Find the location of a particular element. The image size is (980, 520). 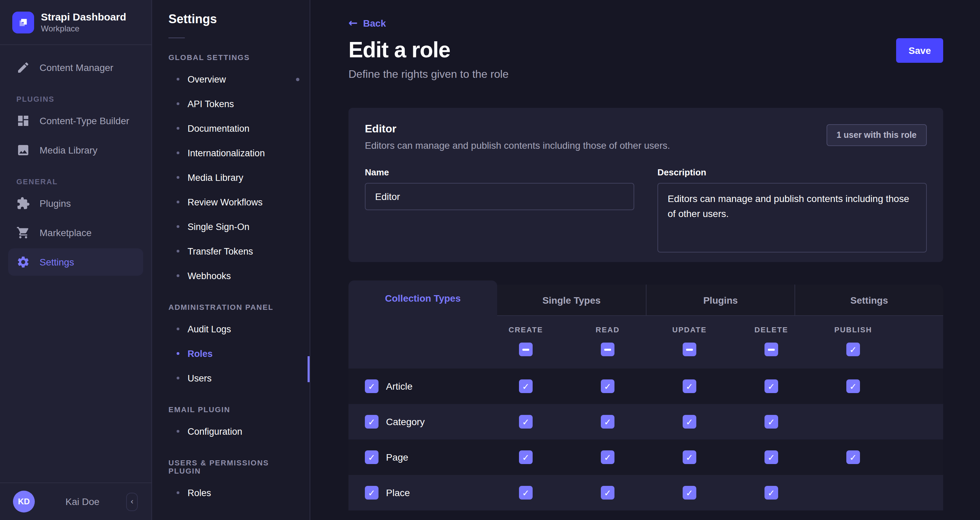

user-name: Kai Doe is located at coordinates (83, 502).